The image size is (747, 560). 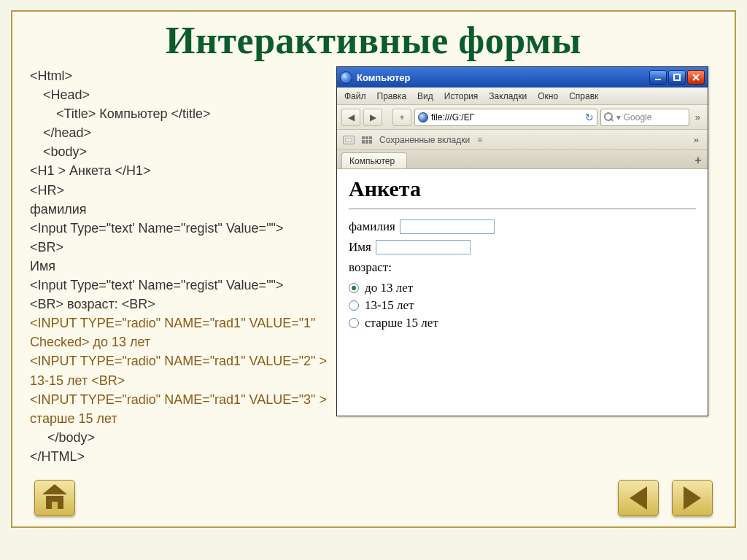 What do you see at coordinates (698, 160) in the screenshot?
I see `add-tab-button: +` at bounding box center [698, 160].